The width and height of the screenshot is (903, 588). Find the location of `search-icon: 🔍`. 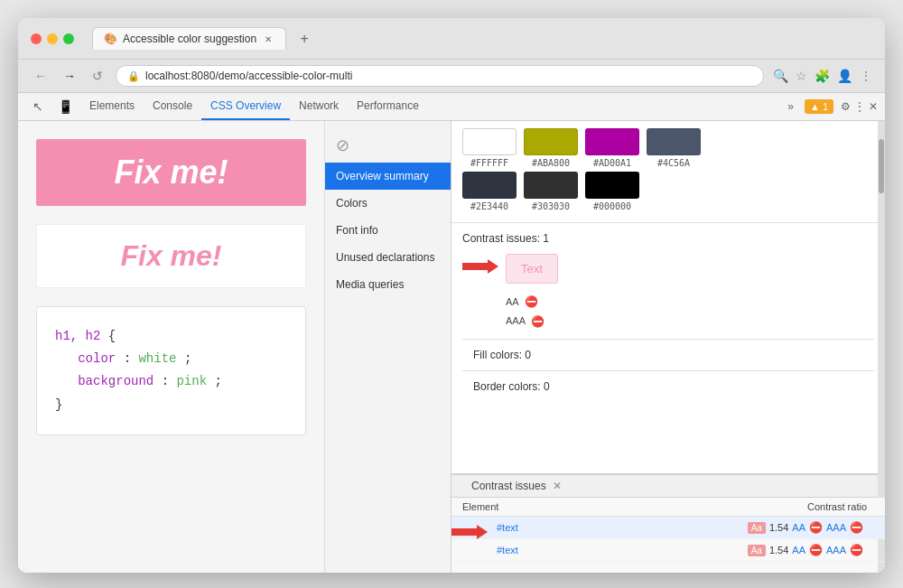

search-icon: 🔍 is located at coordinates (780, 76).